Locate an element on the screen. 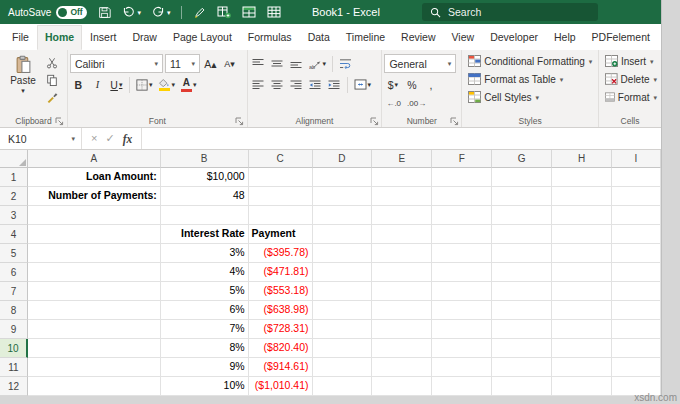  decrease-font-button: A▾ is located at coordinates (230, 64).